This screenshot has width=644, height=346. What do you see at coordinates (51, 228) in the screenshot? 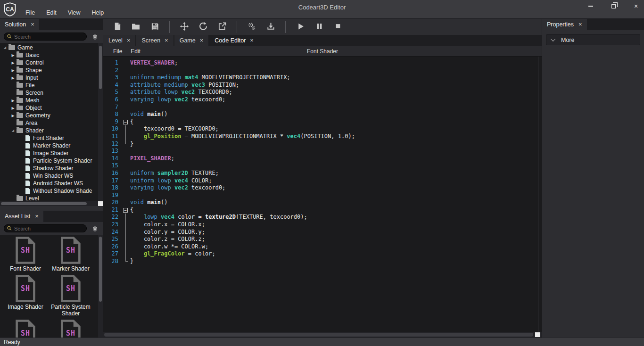
I see `asset-search-row` at bounding box center [51, 228].